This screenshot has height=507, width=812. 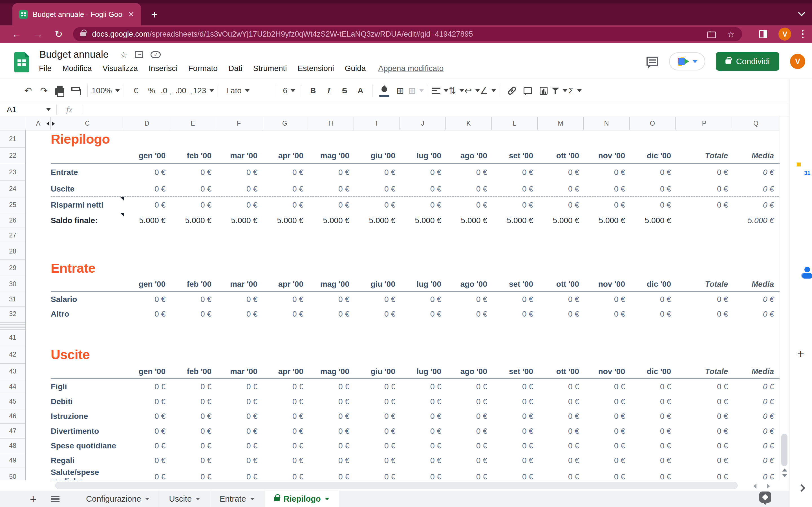 I want to click on share-button: Condividi, so click(x=748, y=61).